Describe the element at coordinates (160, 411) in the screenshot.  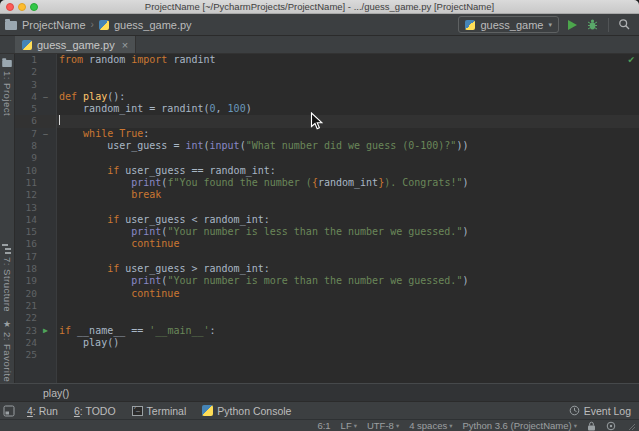
I see `tool-window-button-terminal: Terminal` at that location.